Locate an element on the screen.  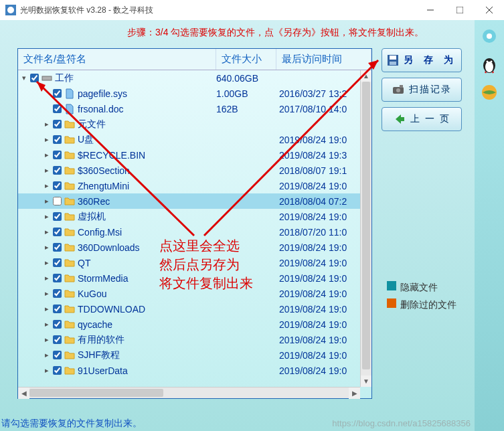
watermark: https://blog.csdn.net/a15825688356 is located at coordinates (402, 423).